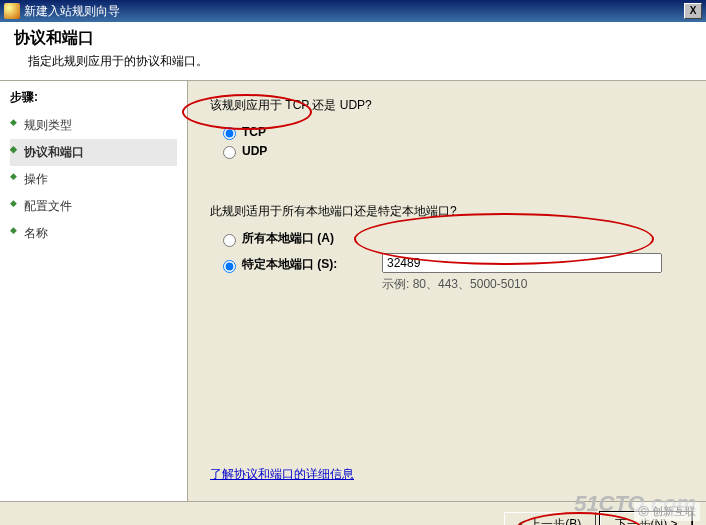 This screenshot has width=706, height=525. What do you see at coordinates (230, 266) in the screenshot?
I see `specific-ports-radio` at bounding box center [230, 266].